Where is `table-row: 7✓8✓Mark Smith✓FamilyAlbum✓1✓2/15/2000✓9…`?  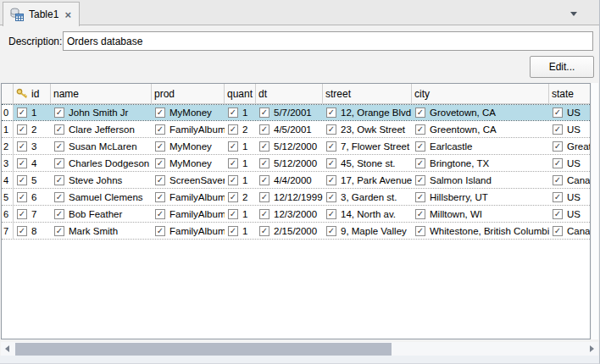
table-row: 7✓8✓Mark Smith✓FamilyAlbum✓1✓2/15/2000✓9… is located at coordinates (296, 231).